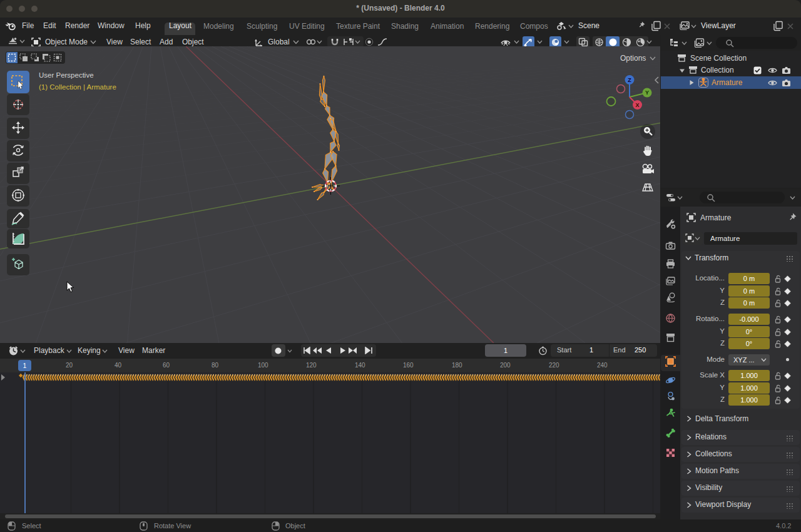 This screenshot has width=801, height=532. I want to click on svg-text: X, so click(637, 105).